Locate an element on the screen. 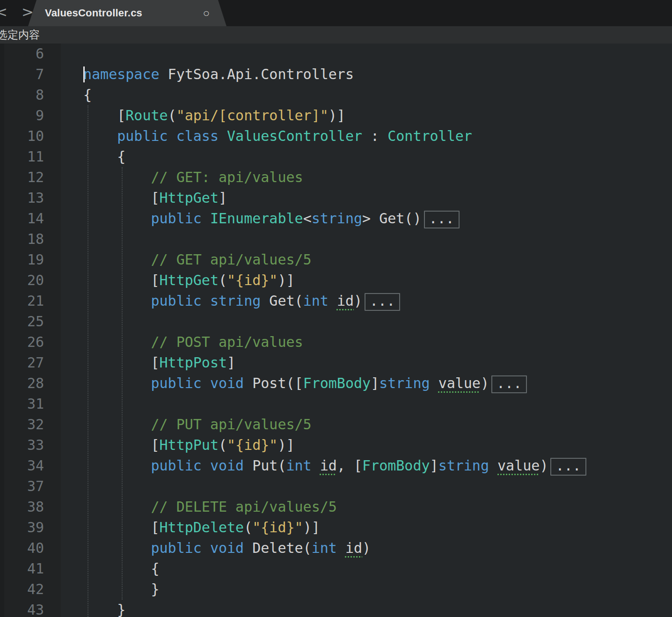 Image resolution: width=672 pixels, height=617 pixels. line-content: [HttpPut("{id}")] is located at coordinates (178, 445).